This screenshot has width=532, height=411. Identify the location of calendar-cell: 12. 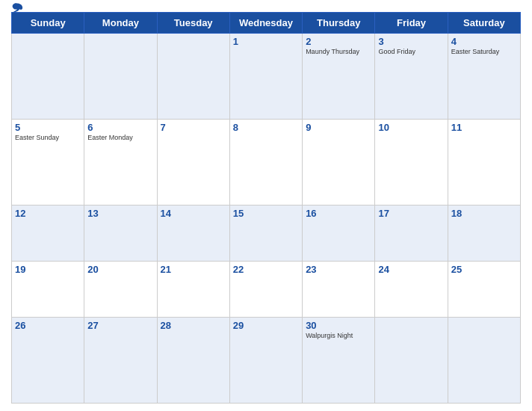
(48, 233).